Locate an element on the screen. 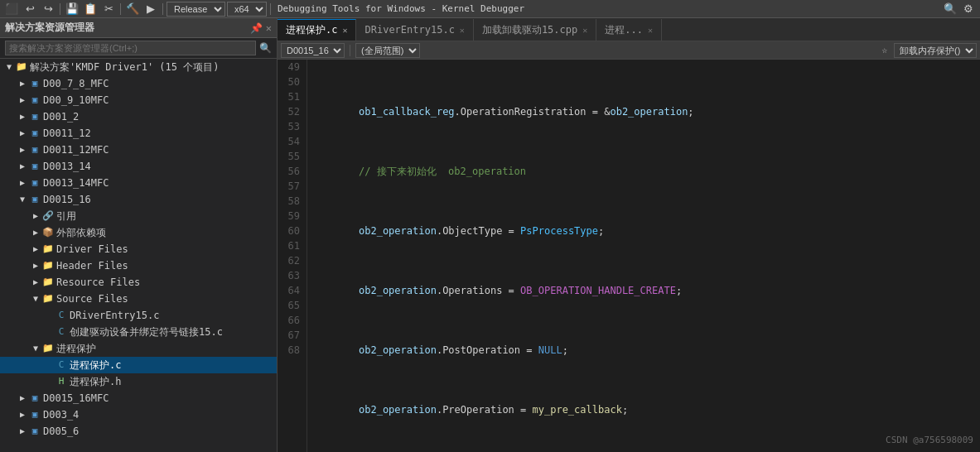  label-waibuyilaixiang: 外部依赖项 is located at coordinates (81, 233).